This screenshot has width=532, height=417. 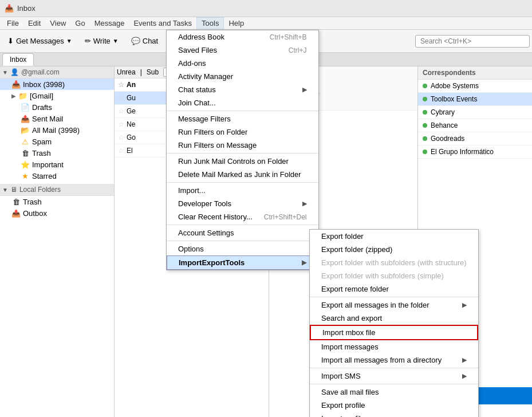 I want to click on menu-developer-tools: Developer Tools ▶, so click(x=243, y=204).